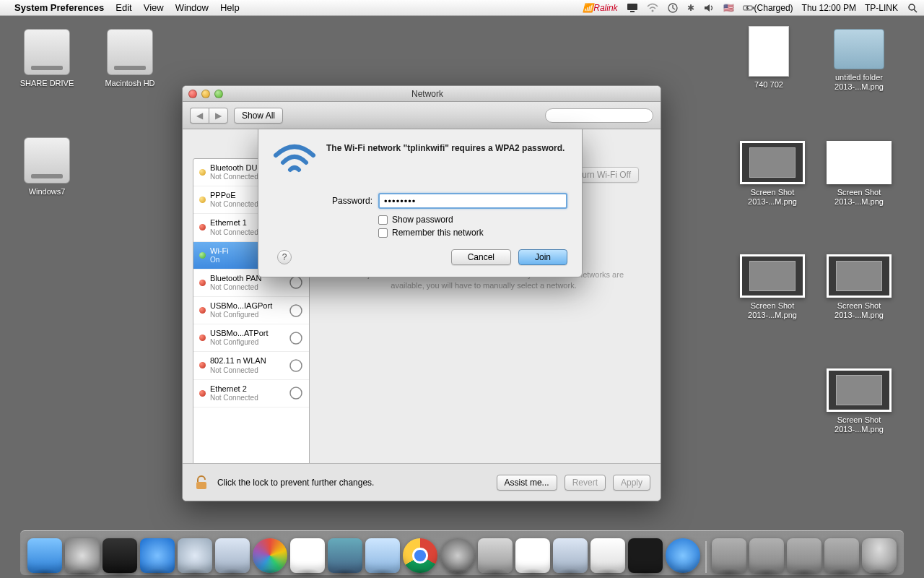 The image size is (924, 578). What do you see at coordinates (258, 116) in the screenshot?
I see `show-all-button: Show All` at bounding box center [258, 116].